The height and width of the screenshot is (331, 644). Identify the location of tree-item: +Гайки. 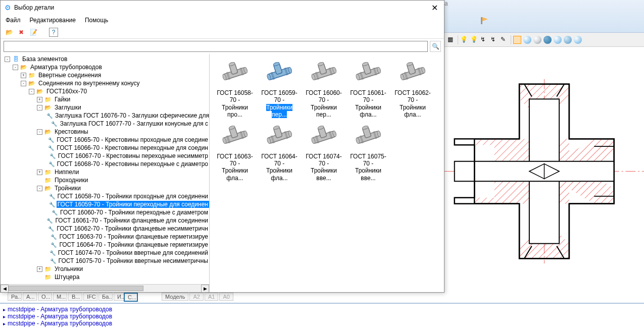
(106, 99).